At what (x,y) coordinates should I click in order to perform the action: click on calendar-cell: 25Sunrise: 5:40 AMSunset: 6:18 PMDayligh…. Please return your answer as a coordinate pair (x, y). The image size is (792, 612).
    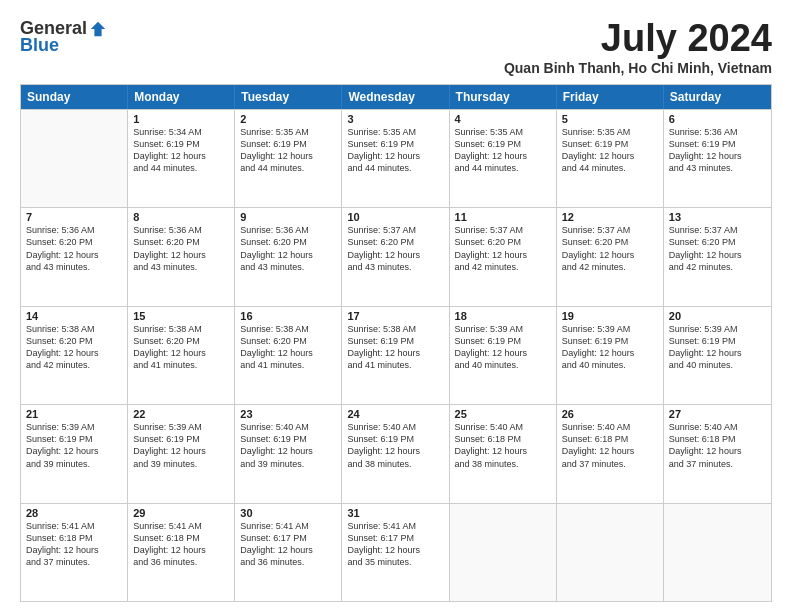
    Looking at the image, I should click on (504, 454).